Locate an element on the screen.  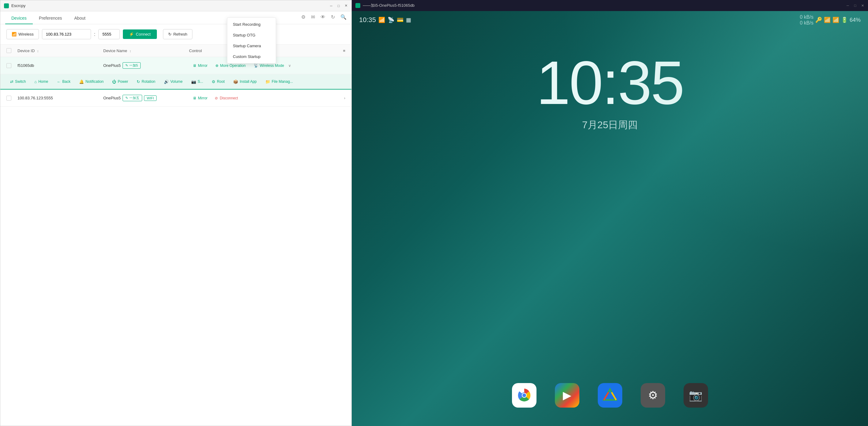
connection-toolbar: 📶 Wireless : ⚡ Connect ↻ Refresh is located at coordinates (176, 34).